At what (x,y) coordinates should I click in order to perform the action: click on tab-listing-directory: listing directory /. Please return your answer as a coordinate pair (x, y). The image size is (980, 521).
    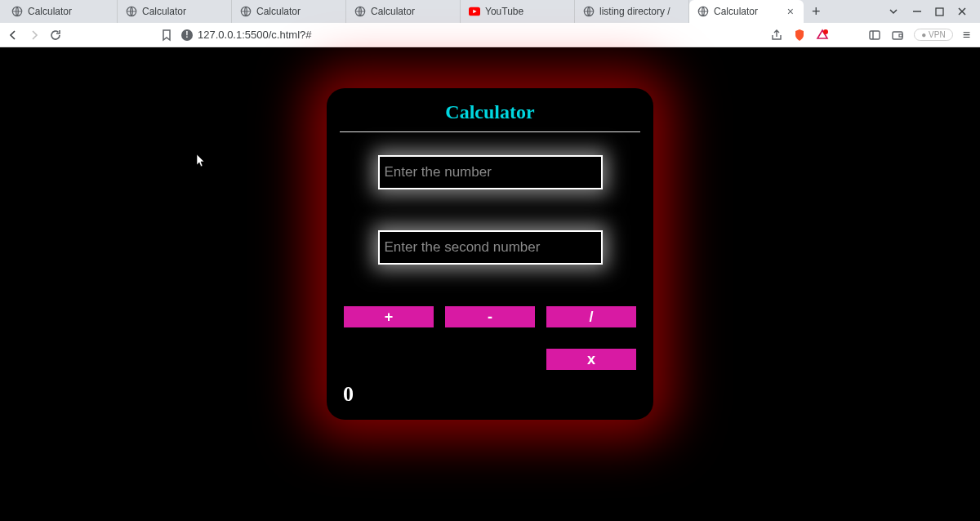
    Looking at the image, I should click on (632, 11).